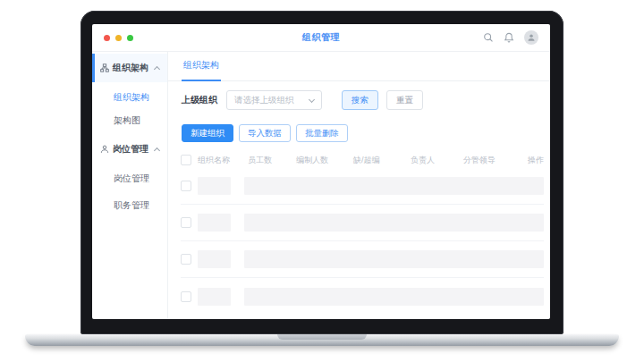 This screenshot has width=644, height=362. What do you see at coordinates (118, 38) in the screenshot?
I see `traffic-lights` at bounding box center [118, 38].